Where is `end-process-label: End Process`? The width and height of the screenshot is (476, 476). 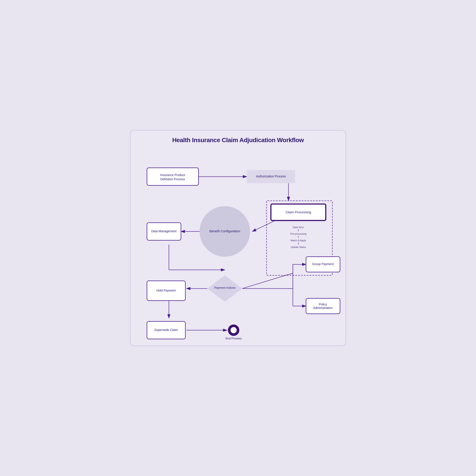 end-process-label: End Process is located at coordinates (234, 339).